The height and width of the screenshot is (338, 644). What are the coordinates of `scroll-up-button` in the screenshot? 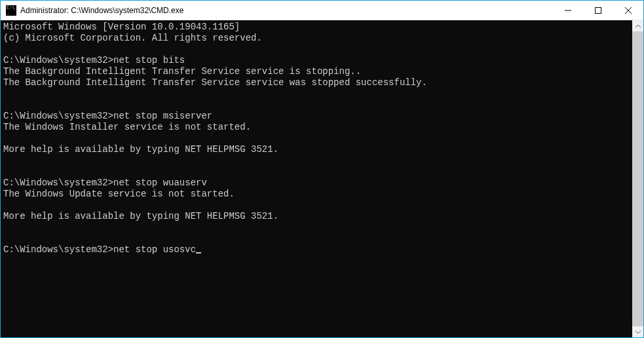 It's located at (638, 26).